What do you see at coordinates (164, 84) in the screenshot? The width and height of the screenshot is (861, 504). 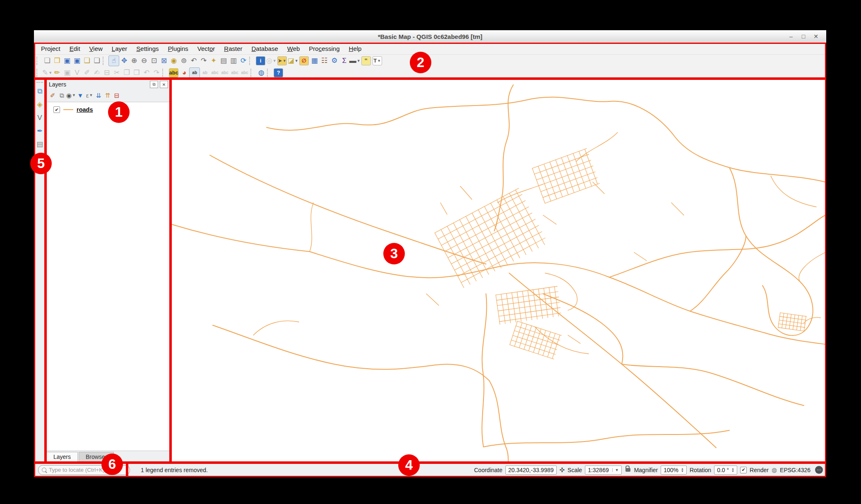 I see `close-panel-button: ✕` at bounding box center [164, 84].